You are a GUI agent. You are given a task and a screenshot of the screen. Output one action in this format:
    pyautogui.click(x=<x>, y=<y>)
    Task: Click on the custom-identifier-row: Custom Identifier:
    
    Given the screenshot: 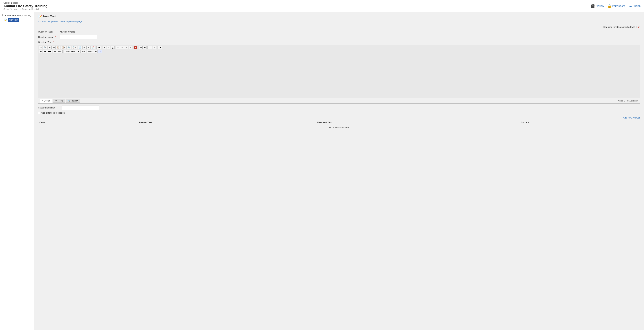 What is the action you would take?
    pyautogui.click(x=339, y=108)
    